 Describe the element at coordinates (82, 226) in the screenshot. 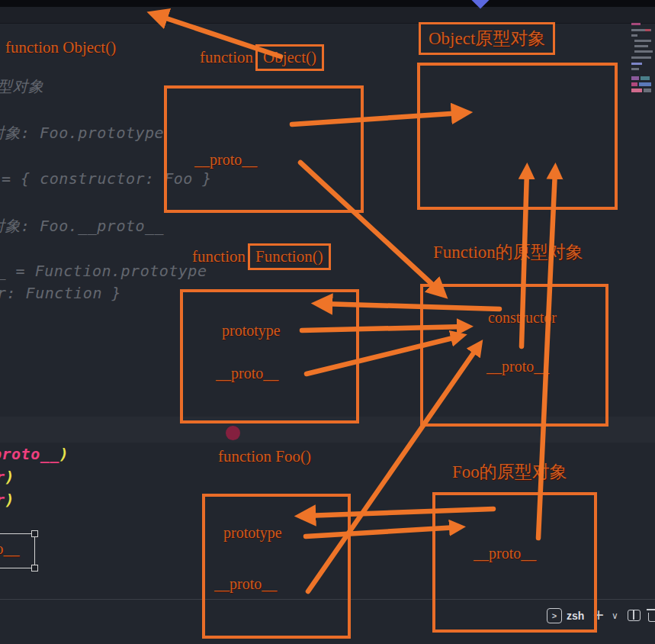

I see `code-line: 对象: Foo.__proto__` at that location.